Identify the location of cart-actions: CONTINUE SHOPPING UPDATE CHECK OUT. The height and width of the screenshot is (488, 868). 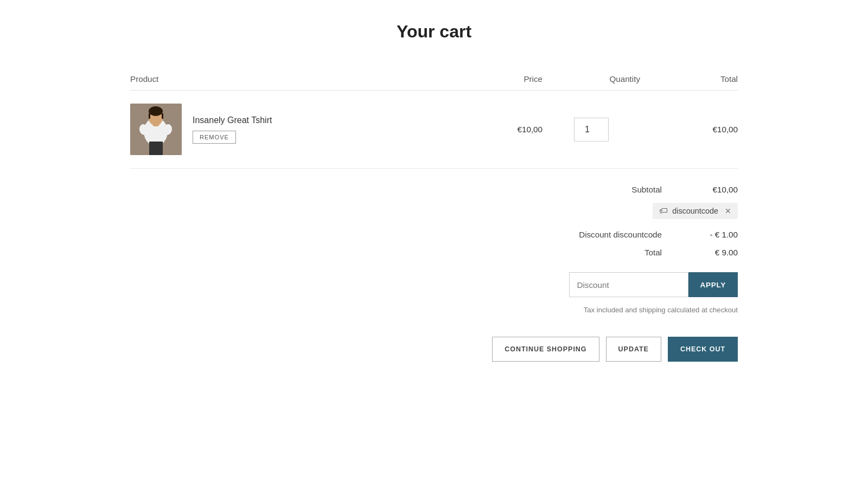
(434, 349).